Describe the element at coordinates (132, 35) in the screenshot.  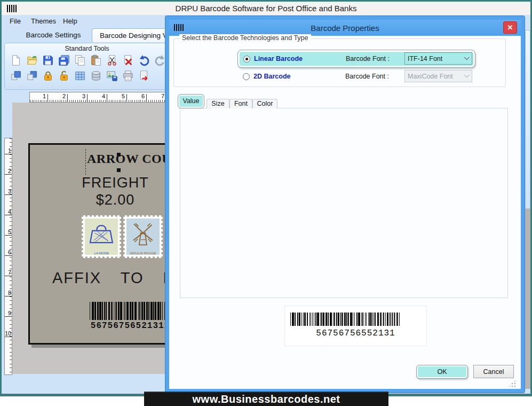
I see `tab-barcode-designing-view: Barcode Designing View` at that location.